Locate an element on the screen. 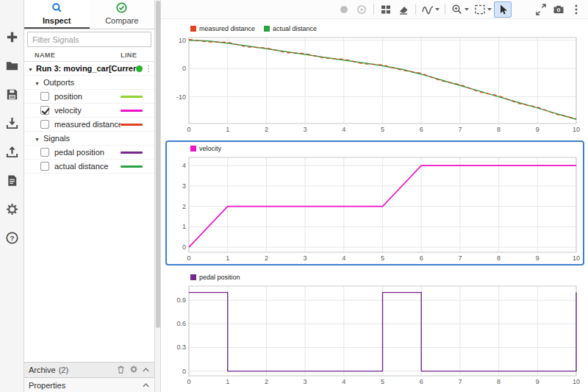 This screenshot has width=588, height=392. replay-icon is located at coordinates (362, 10).